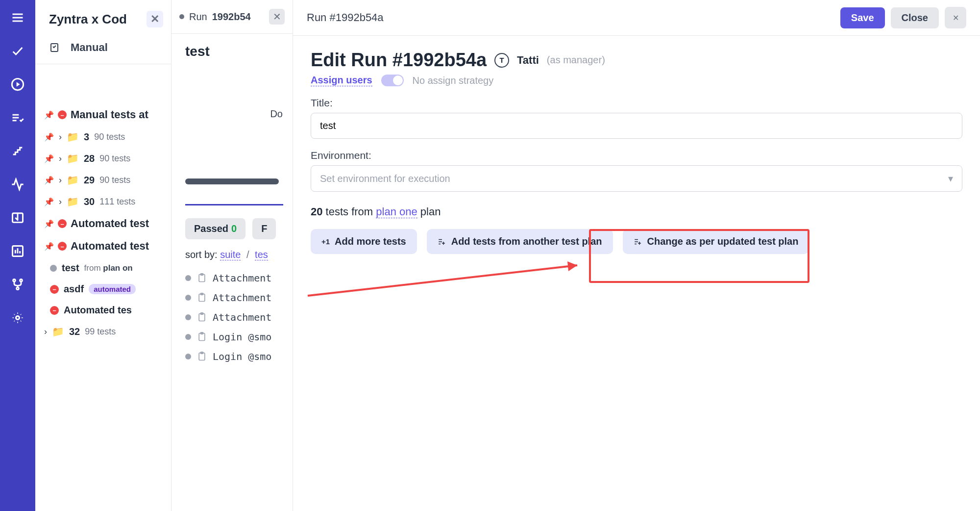 The image size is (980, 511). I want to click on test-list: Attachment Attachment Attachment Login @…, so click(232, 315).